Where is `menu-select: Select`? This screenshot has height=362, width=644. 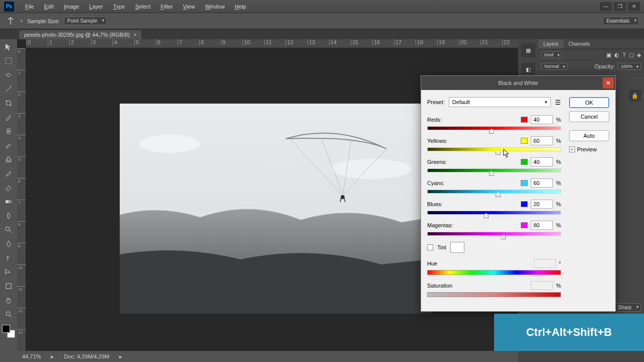
menu-select: Select is located at coordinates (143, 7).